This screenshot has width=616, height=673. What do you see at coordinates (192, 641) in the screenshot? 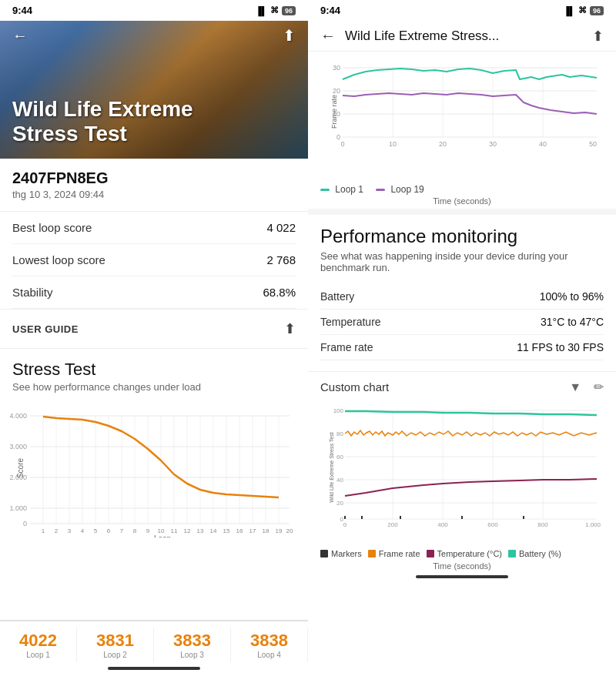
I see `loop-score-3: 3833` at bounding box center [192, 641].